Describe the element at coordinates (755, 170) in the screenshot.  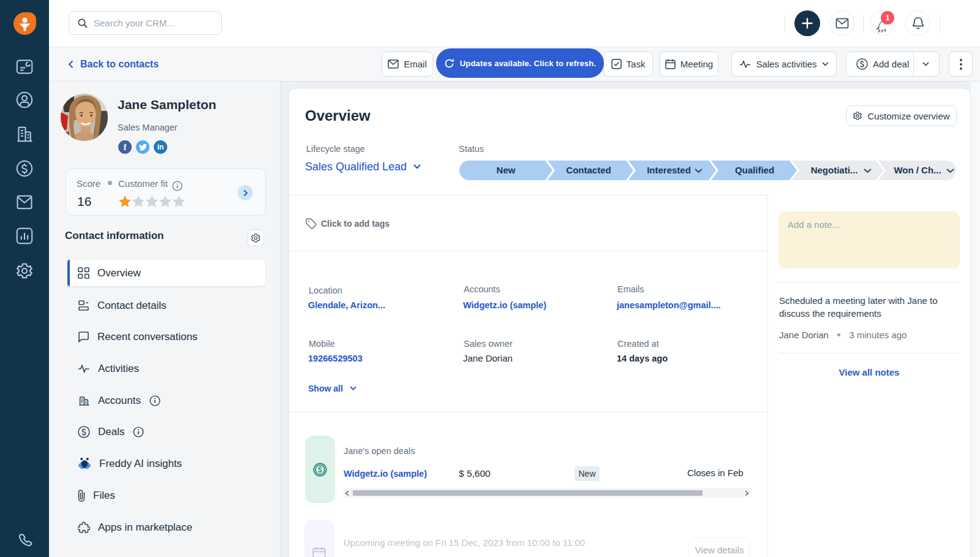
I see `svg-text: Qualified` at that location.